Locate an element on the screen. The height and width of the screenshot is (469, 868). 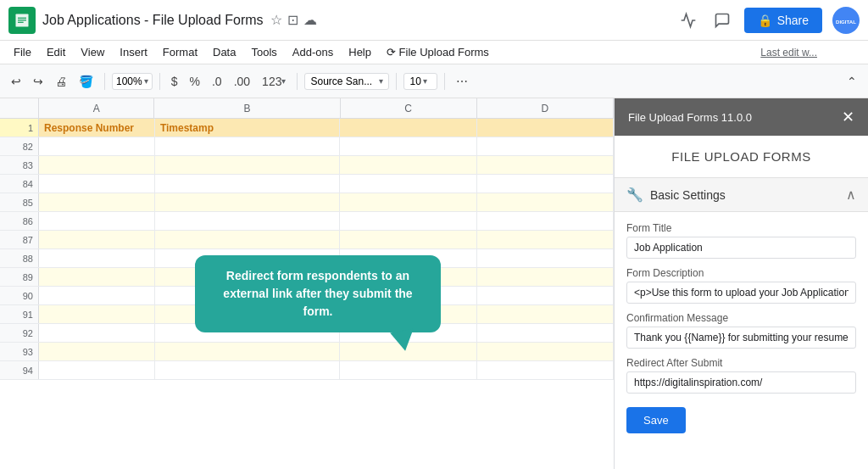
cell-d93 is located at coordinates (546, 351).